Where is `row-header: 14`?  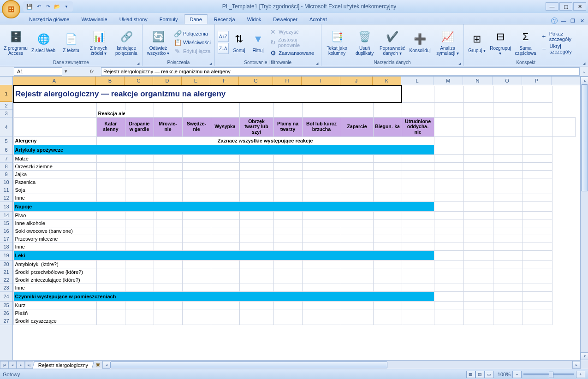 row-header: 14 is located at coordinates (6, 216).